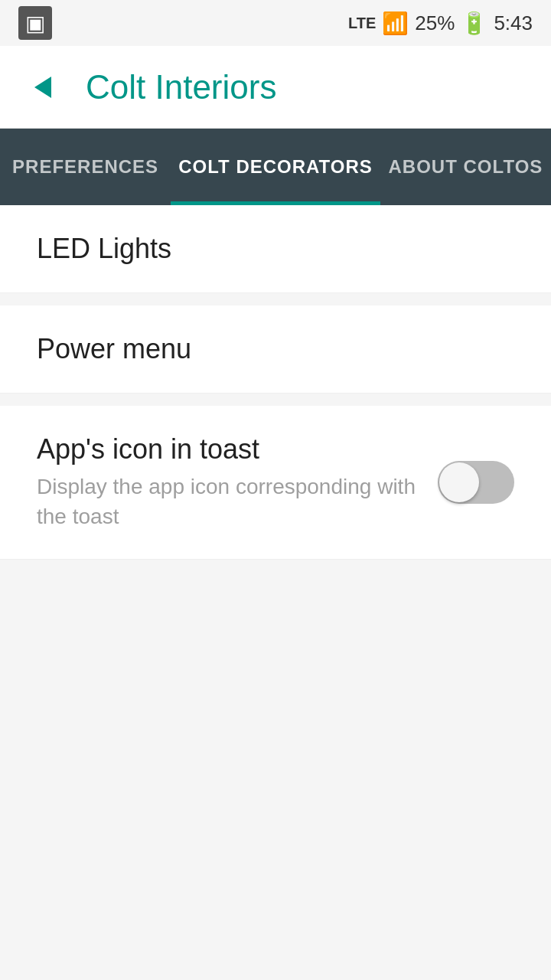  Describe the element at coordinates (43, 87) in the screenshot. I see `back-button` at that location.